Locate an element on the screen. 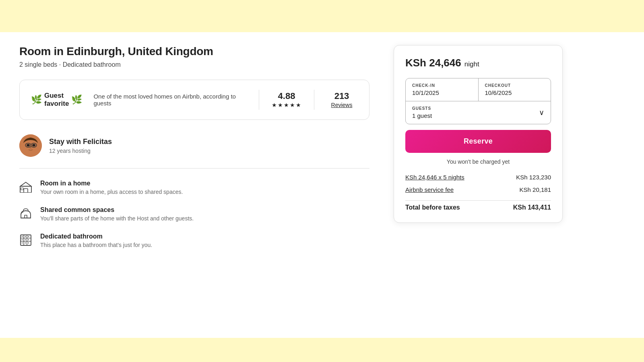  feature-bathroom-text: Dedicated bathroom This place has a bath… is located at coordinates (96, 241).